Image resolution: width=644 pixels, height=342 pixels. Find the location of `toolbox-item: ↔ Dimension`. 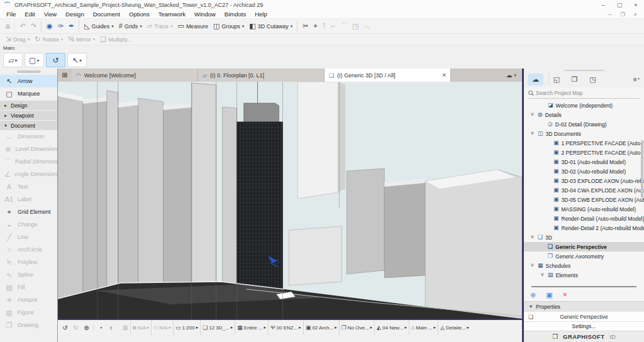

toolbox-item: ↔ Dimension is located at coordinates (29, 136).